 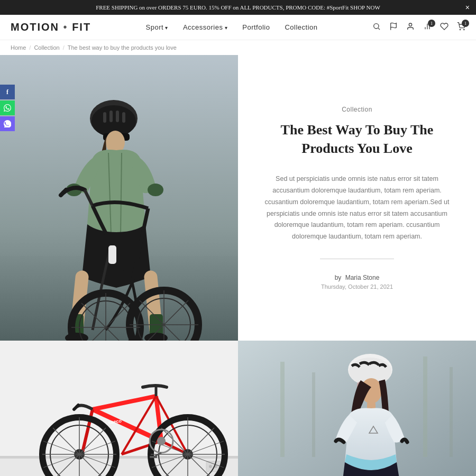 What do you see at coordinates (393, 28) in the screenshot?
I see `flag-icon` at bounding box center [393, 28].